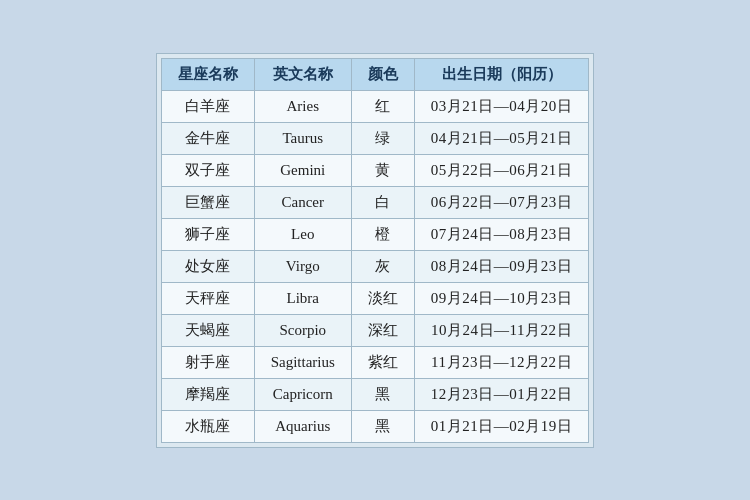  What do you see at coordinates (502, 170) in the screenshot?
I see `cell-date: 05月22日—06月21日` at bounding box center [502, 170].